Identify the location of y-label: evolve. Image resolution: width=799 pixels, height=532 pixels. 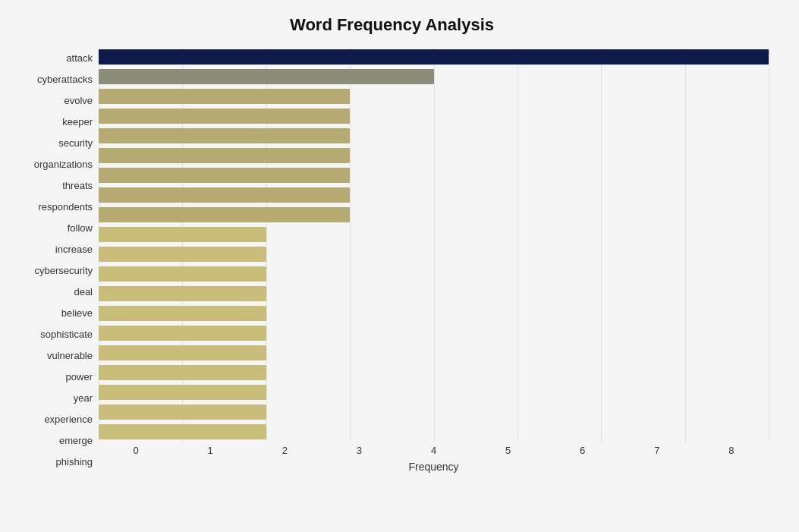
(78, 100).